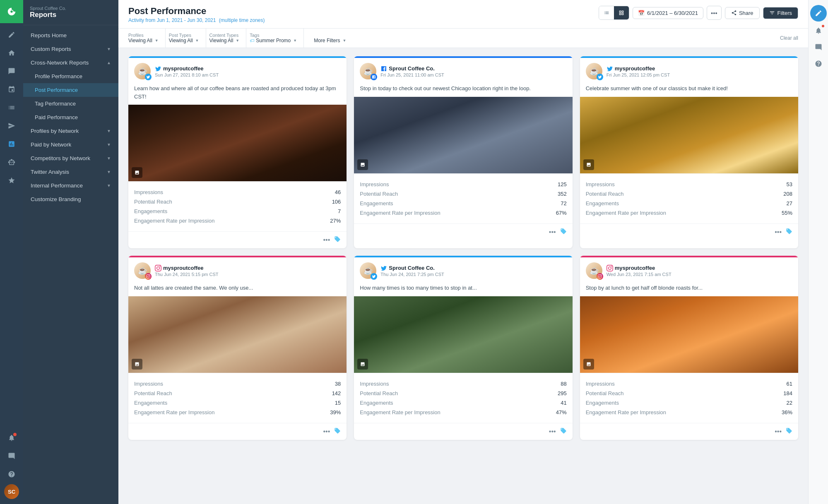  What do you see at coordinates (412, 75) in the screenshot?
I see `card-date: Fri Jun 25, 2021 11:00 am CST` at bounding box center [412, 75].